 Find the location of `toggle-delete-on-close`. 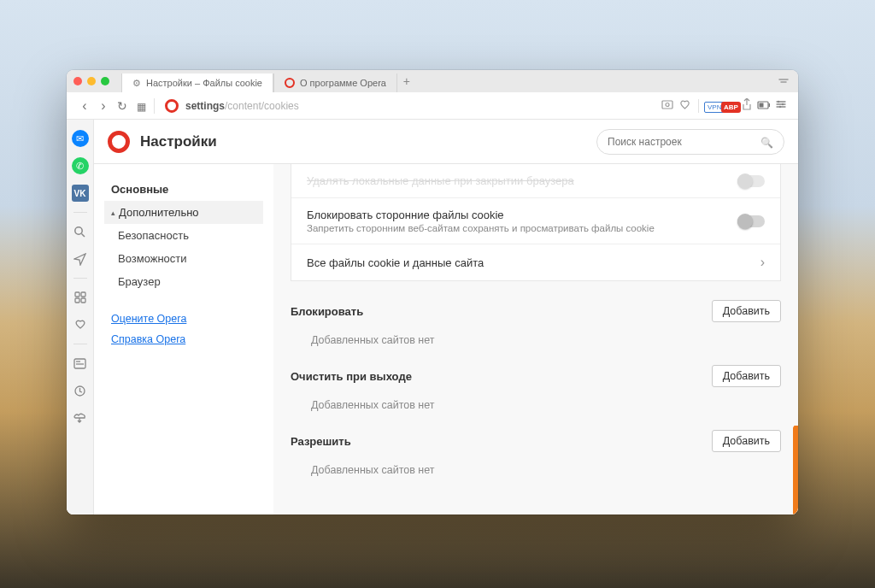

toggle-delete-on-close is located at coordinates (751, 181).